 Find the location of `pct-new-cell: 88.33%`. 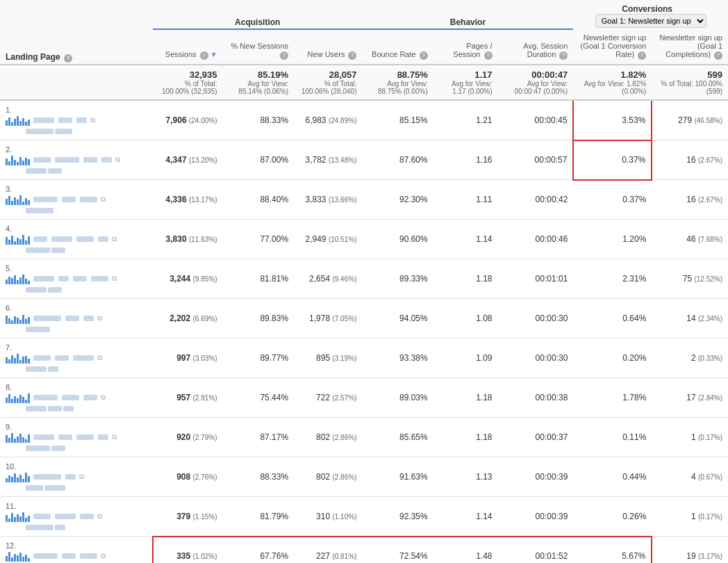

pct-new-cell: 88.33% is located at coordinates (258, 477).